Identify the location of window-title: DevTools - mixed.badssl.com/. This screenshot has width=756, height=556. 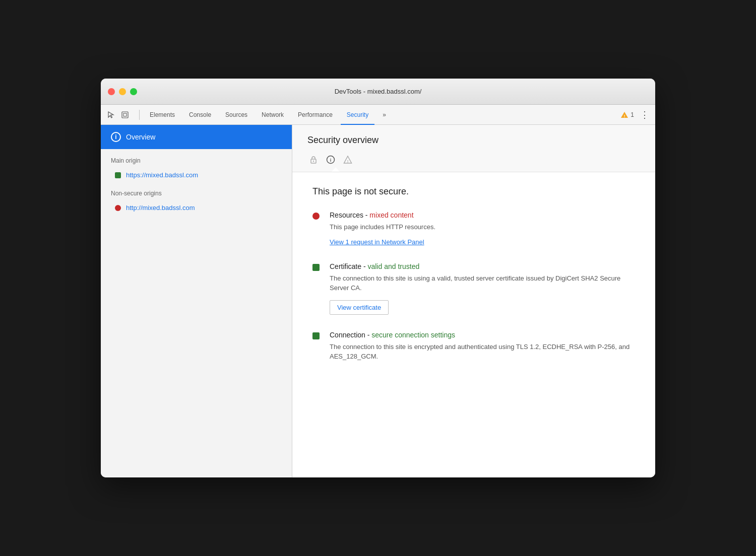
(378, 92).